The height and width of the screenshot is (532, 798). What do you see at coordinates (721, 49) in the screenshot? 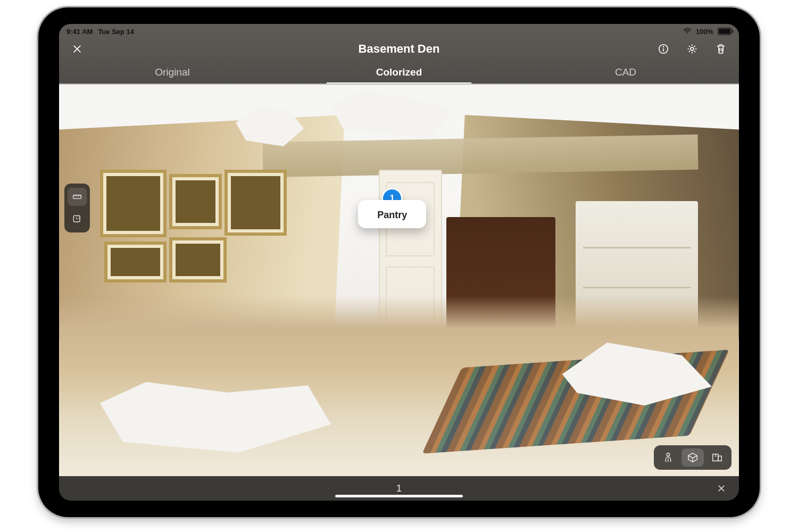
I see `delete-button` at bounding box center [721, 49].